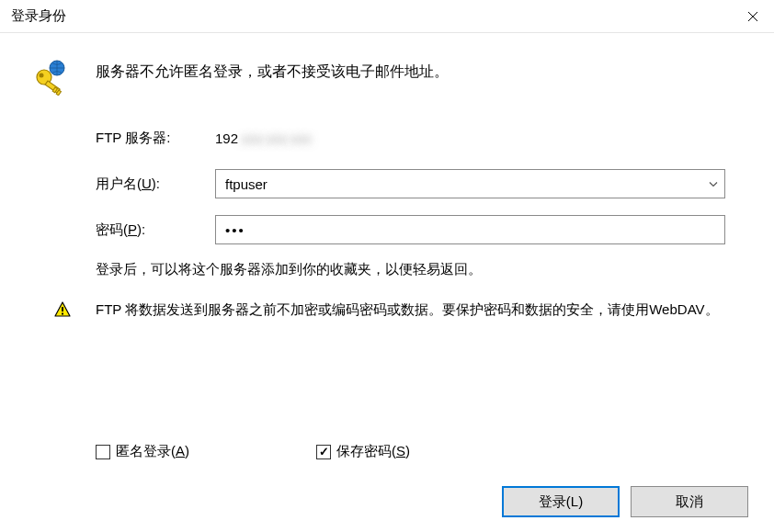 This screenshot has height=532, width=774. Describe the element at coordinates (324, 452) in the screenshot. I see `savepwd-checkbox-box` at that location.